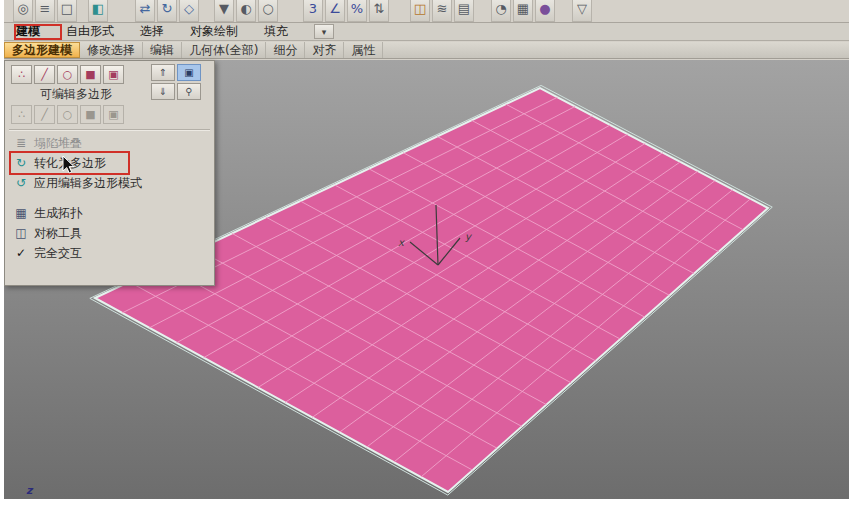 This screenshot has height=507, width=854. I want to click on expand-down-button: ⇓, so click(163, 92).